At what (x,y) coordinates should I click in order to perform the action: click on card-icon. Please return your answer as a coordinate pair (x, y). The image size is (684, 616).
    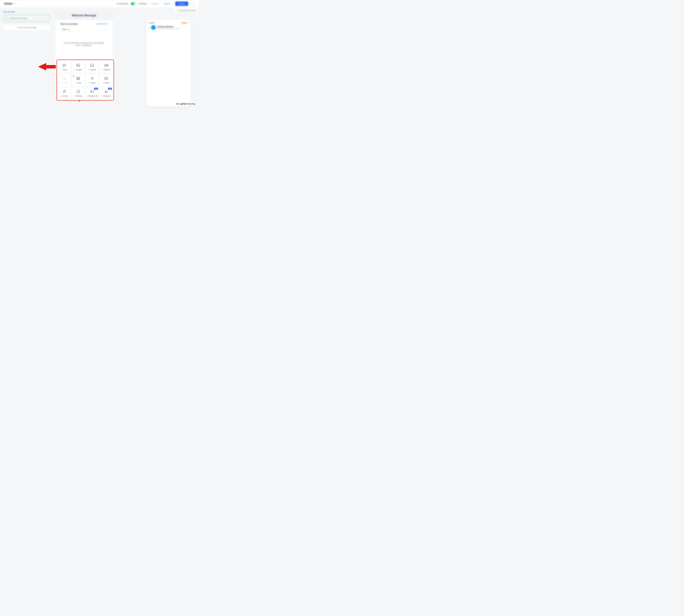
    Looking at the image, I should click on (92, 65).